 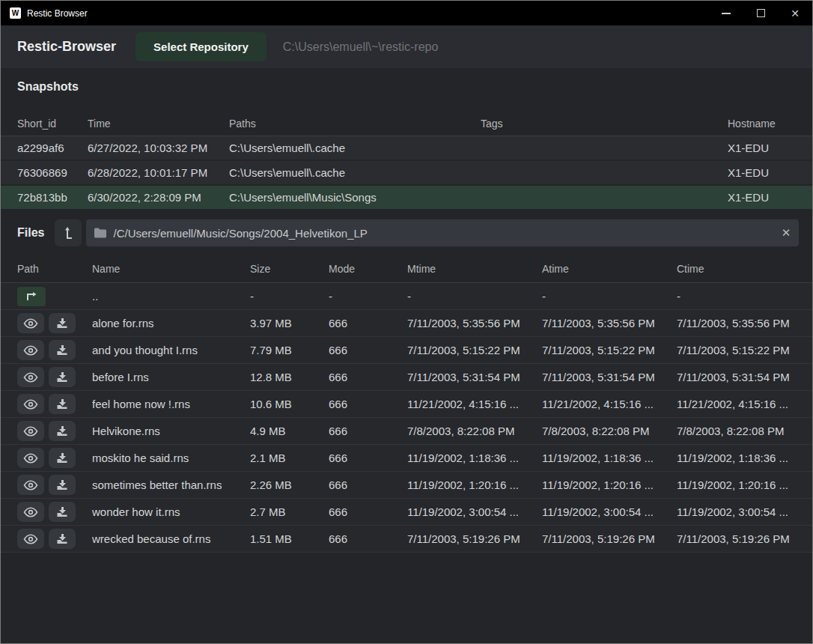 I want to click on column-header-short-id: Short_id, so click(x=52, y=124).